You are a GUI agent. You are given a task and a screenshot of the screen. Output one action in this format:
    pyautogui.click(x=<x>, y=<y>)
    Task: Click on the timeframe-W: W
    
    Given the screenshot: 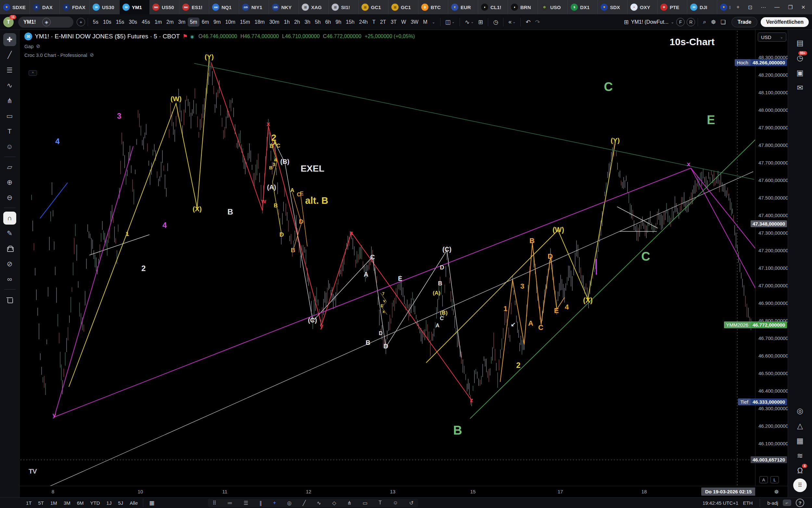 What is the action you would take?
    pyautogui.click(x=403, y=22)
    